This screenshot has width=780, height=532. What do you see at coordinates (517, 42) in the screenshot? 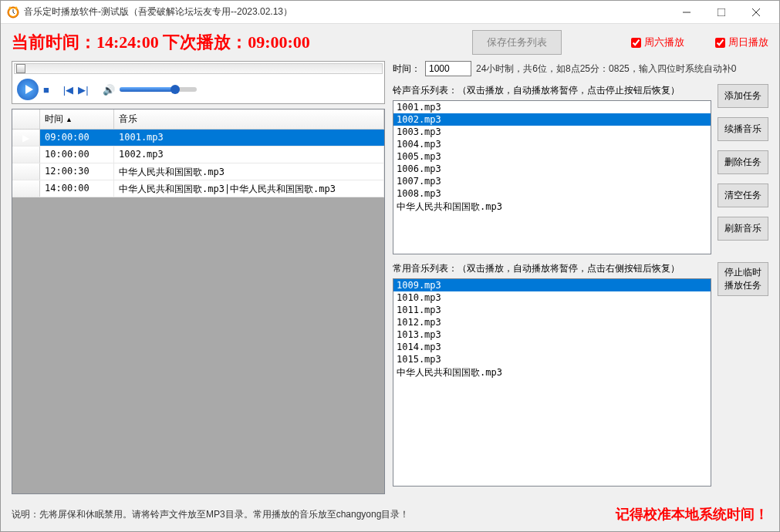
I see `save-task-list-button: 保存任务列表` at bounding box center [517, 42].